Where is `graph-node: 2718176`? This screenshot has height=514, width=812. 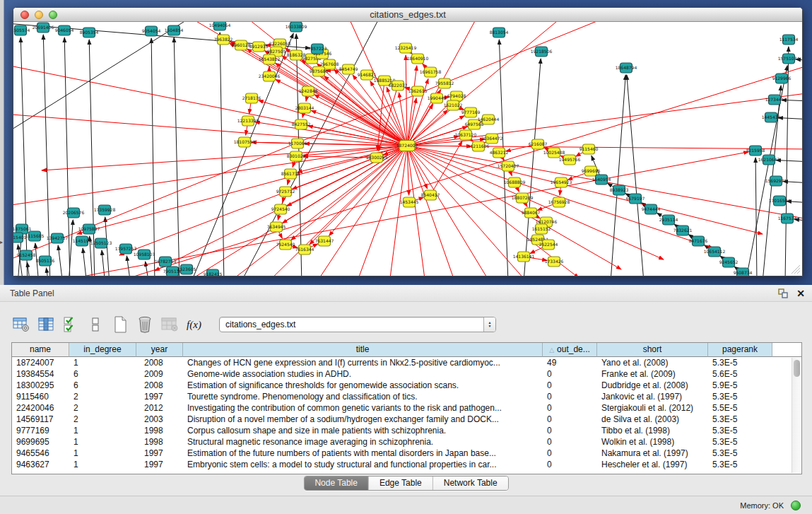 graph-node: 2718176 is located at coordinates (252, 98).